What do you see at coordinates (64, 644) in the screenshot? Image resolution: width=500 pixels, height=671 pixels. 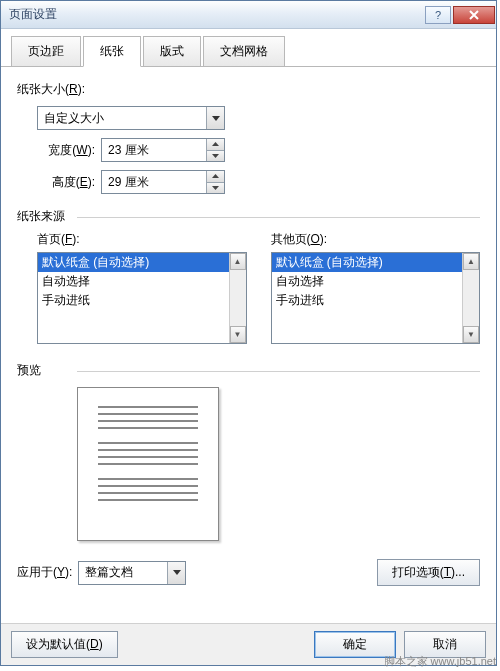 I see `set-defaults-button: 设为默认值(D)` at bounding box center [64, 644].